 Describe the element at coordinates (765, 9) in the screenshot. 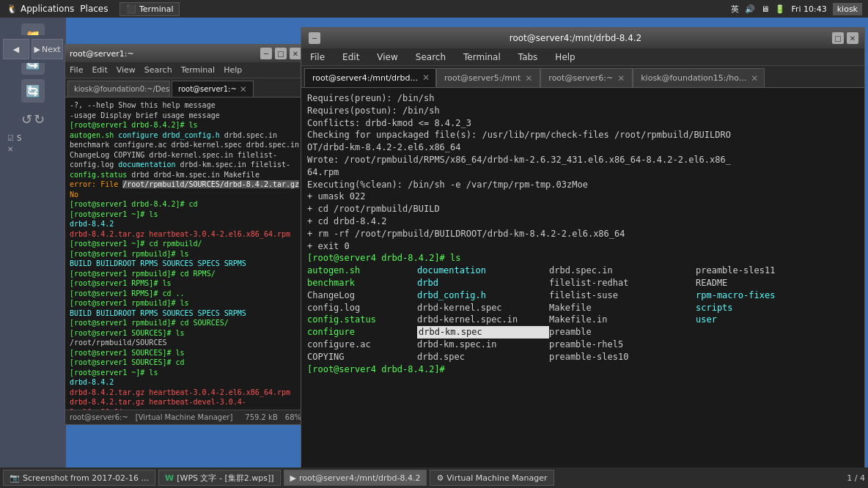

I see `network-icon: 🖥` at that location.